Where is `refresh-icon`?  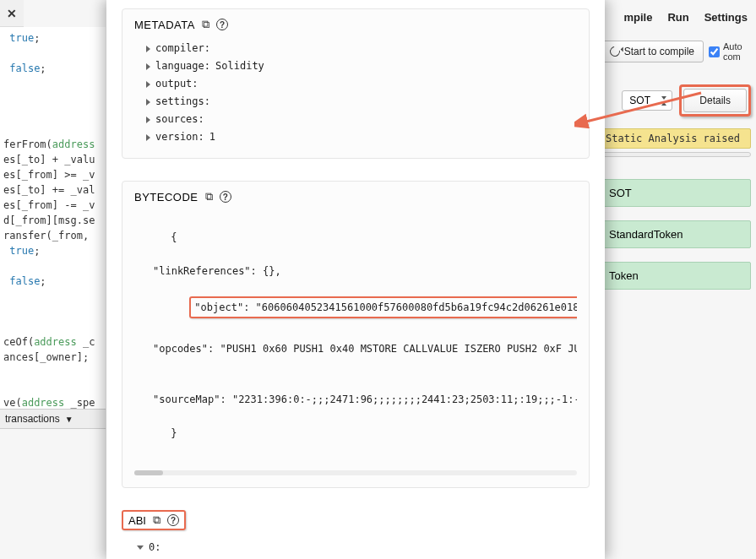
refresh-icon is located at coordinates (615, 52).